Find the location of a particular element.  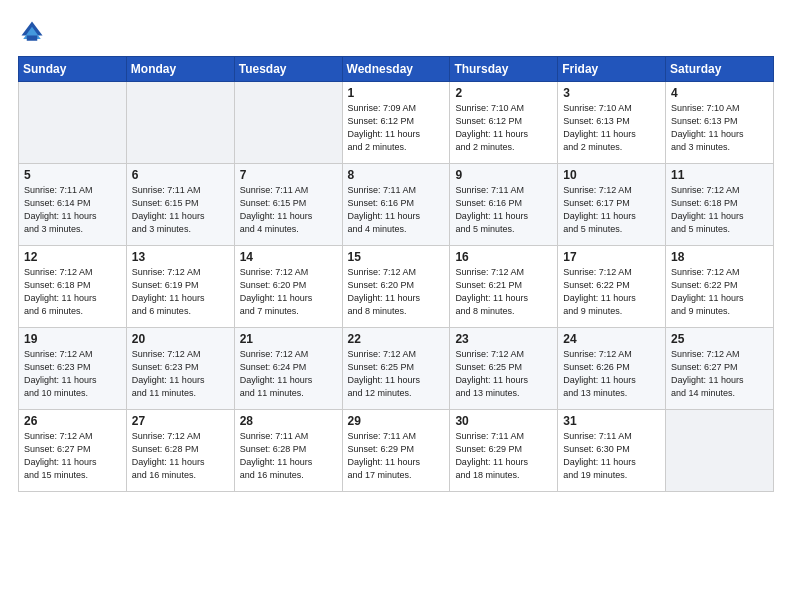

day-number: 14 is located at coordinates (288, 257).